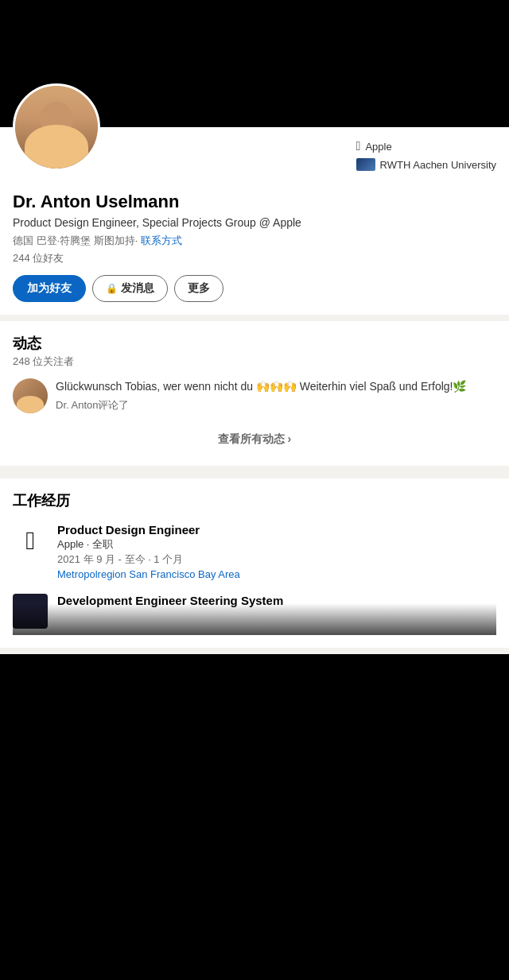 Image resolution: width=509 pixels, height=980 pixels. Describe the element at coordinates (254, 343) in the screenshot. I see `activity-title: 动态` at that location.